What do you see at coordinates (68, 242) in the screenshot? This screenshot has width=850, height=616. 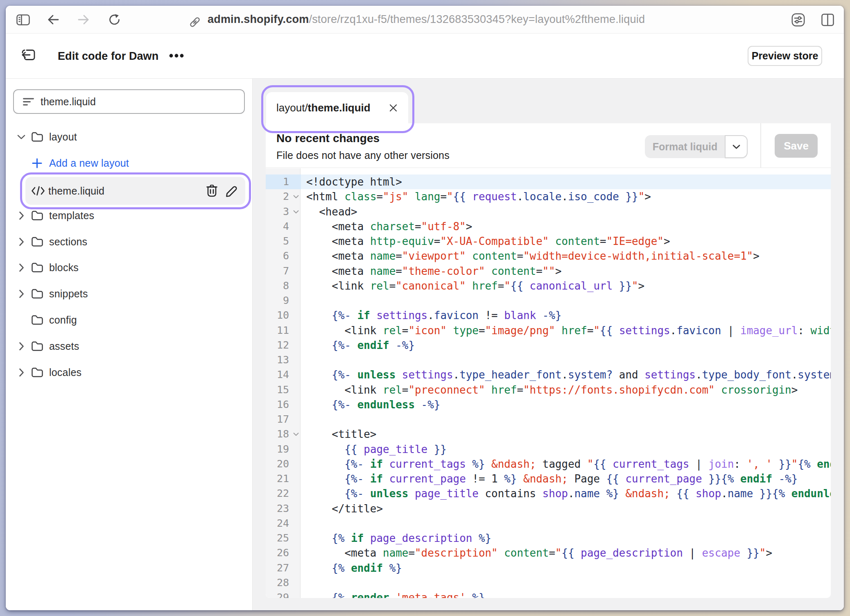 I see `tree-folder-label: sections` at bounding box center [68, 242].